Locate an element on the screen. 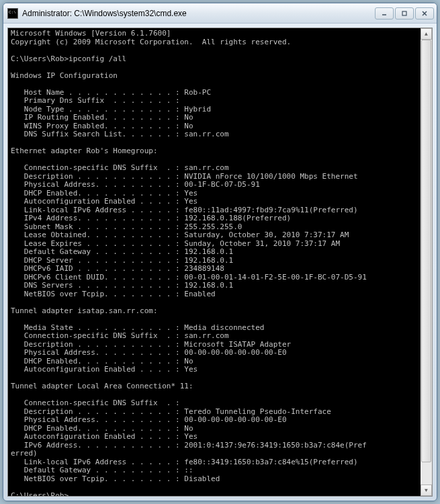 The image size is (440, 504). output-line: Physical Address. . . . . . . . . : 00-1… is located at coordinates (214, 185).